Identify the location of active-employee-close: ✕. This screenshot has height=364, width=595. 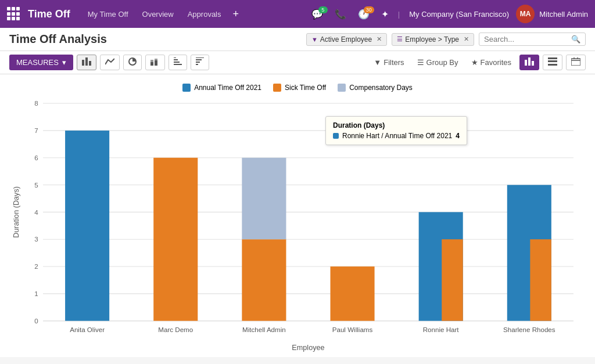
(379, 39).